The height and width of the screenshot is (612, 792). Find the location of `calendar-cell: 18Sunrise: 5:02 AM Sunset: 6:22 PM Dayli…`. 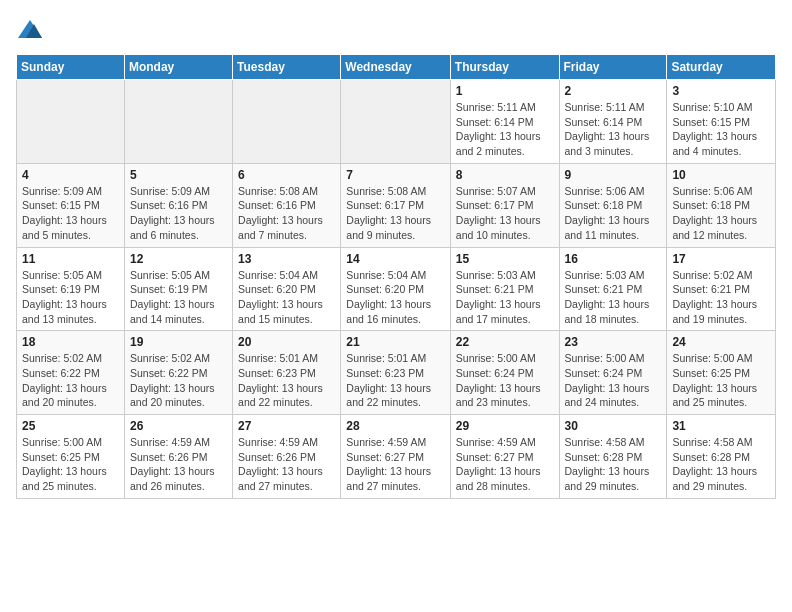

calendar-cell: 18Sunrise: 5:02 AM Sunset: 6:22 PM Dayli… is located at coordinates (71, 373).